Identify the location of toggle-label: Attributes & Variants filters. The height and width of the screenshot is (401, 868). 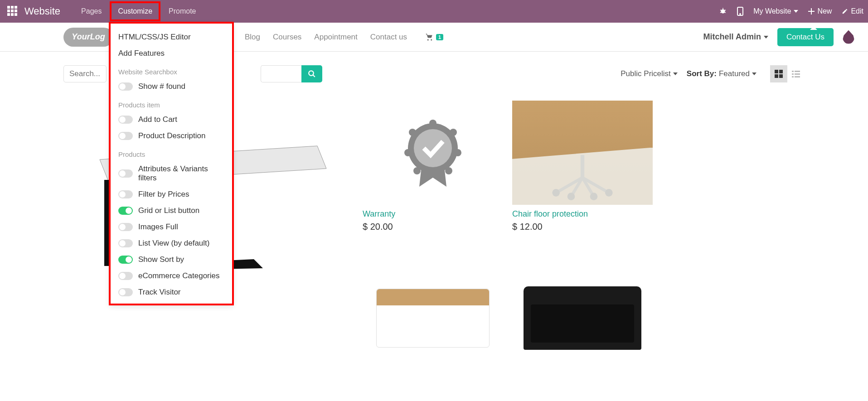
(181, 174).